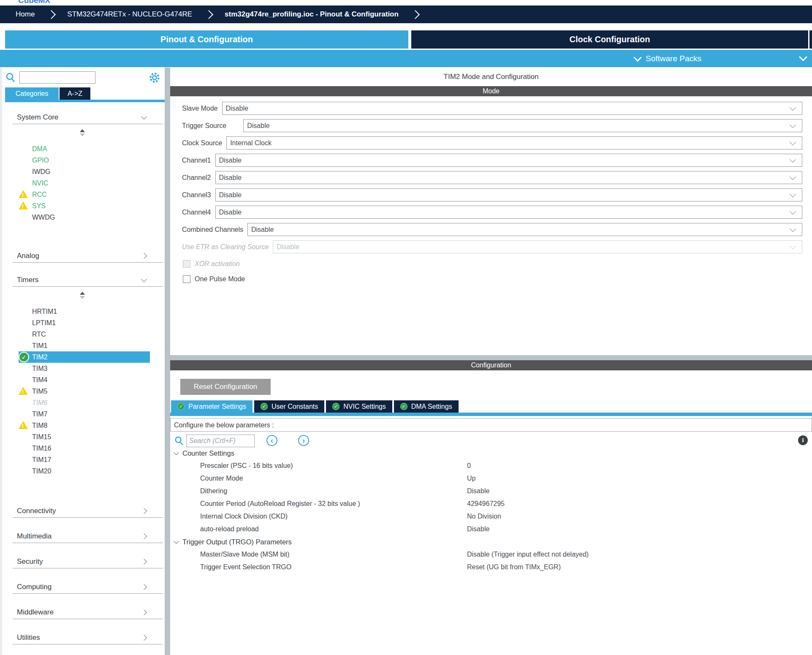 The width and height of the screenshot is (812, 655). I want to click on parameter-row: Internal Clock Division (CKD) No Divisio…, so click(491, 516).